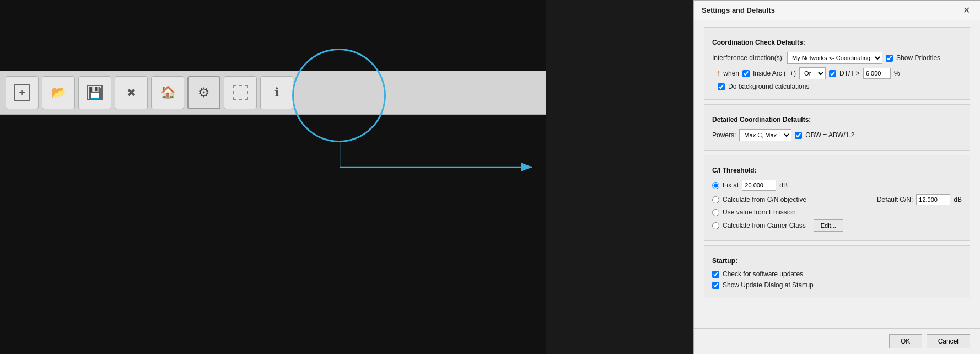  Describe the element at coordinates (967, 10) in the screenshot. I see `dialog-close-button: ✕` at that location.